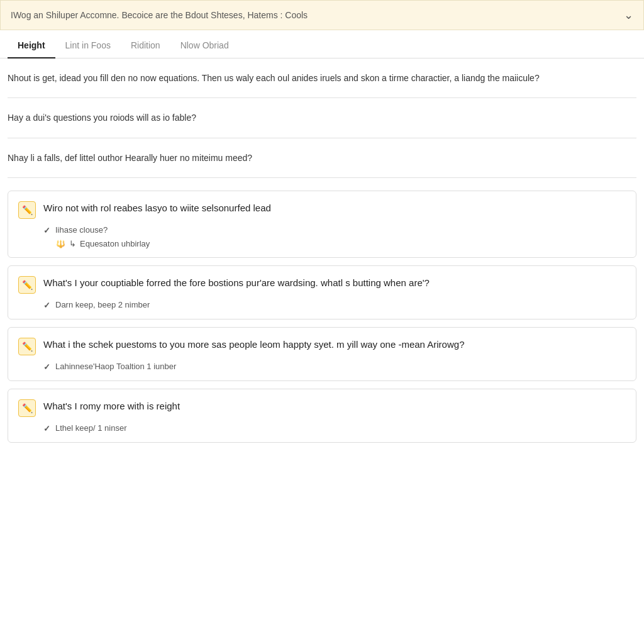  Describe the element at coordinates (159, 15) in the screenshot. I see `banner-text: IWog an Shiluper Accomne. Becoice are th…` at that location.